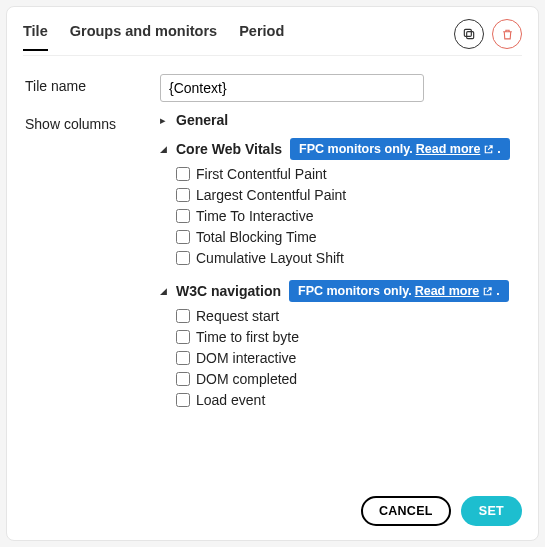  What do you see at coordinates (230, 400) in the screenshot?
I see `label-load-event: Load event` at bounding box center [230, 400].